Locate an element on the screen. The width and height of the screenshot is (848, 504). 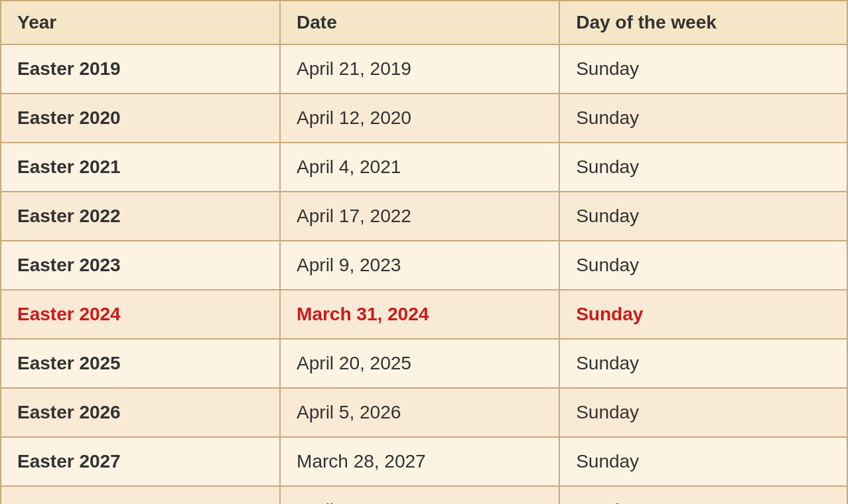
cell-year: Easter 2021 is located at coordinates (141, 167).